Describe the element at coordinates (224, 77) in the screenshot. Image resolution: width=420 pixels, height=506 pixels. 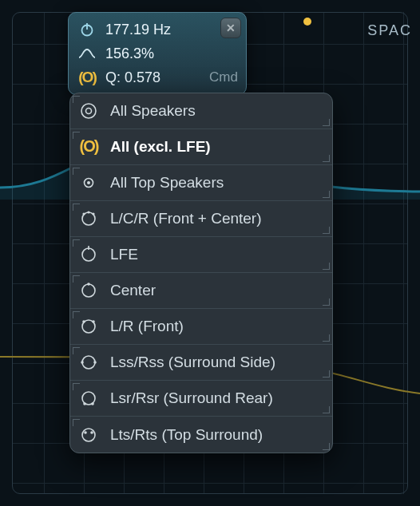
I see `q-modifier-label: Cmd` at that location.